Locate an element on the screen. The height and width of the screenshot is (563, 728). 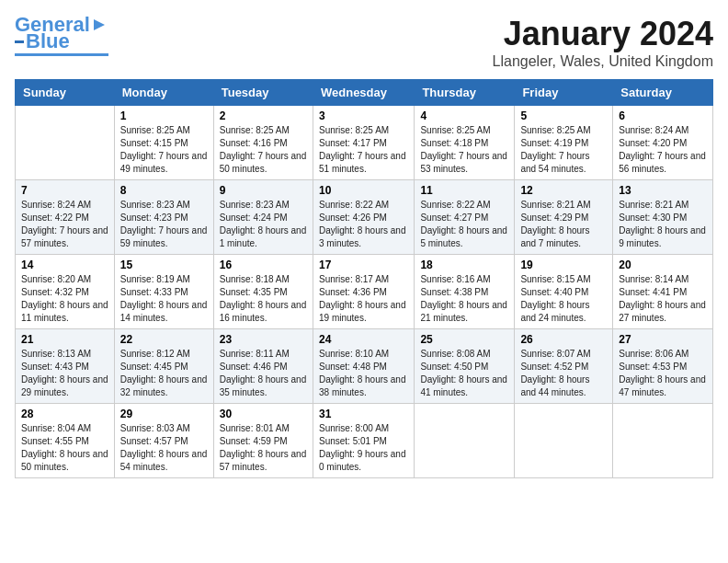
day-number: 6 is located at coordinates (663, 116).